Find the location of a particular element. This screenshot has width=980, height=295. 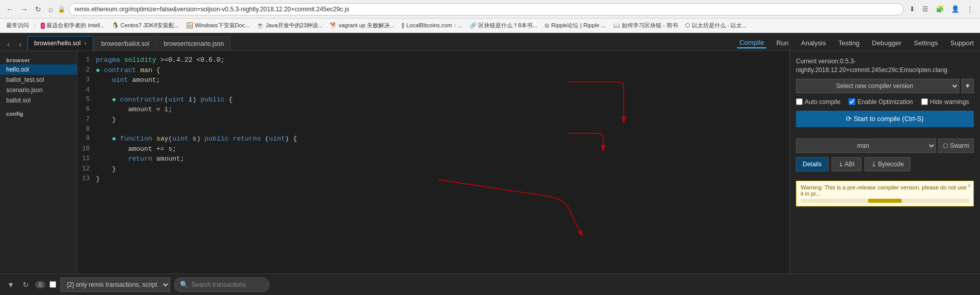

tab-ballot-sol: browser/ballot.sol is located at coordinates (125, 43).